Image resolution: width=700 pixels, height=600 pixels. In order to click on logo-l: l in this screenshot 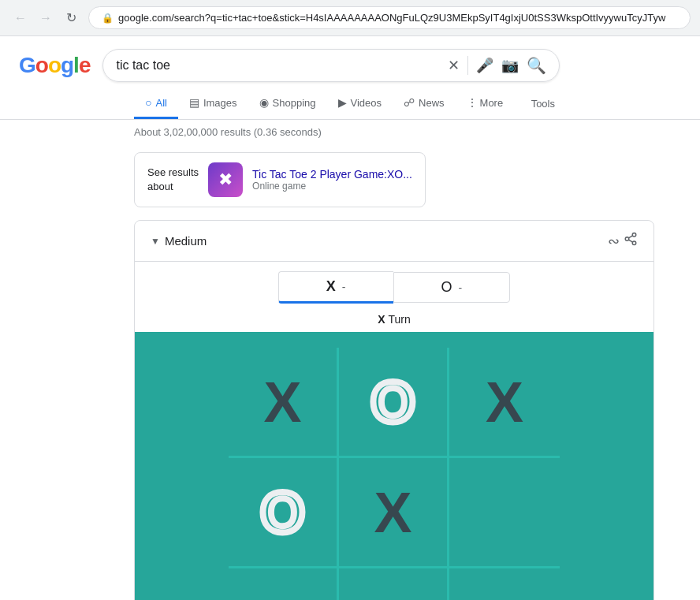, I will do `click(76, 65)`.